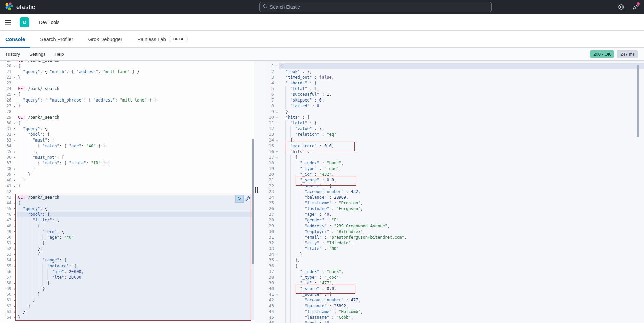 The image size is (644, 323). What do you see at coordinates (136, 220) in the screenshot?
I see `code-text: "filter": [` at bounding box center [136, 220].